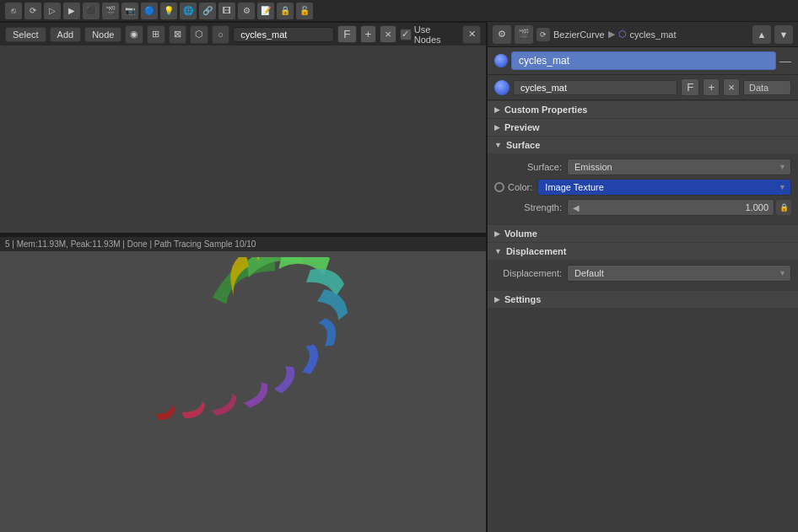 The height and width of the screenshot is (532, 798). I want to click on toolbar-icon-cam: 📷, so click(130, 11).